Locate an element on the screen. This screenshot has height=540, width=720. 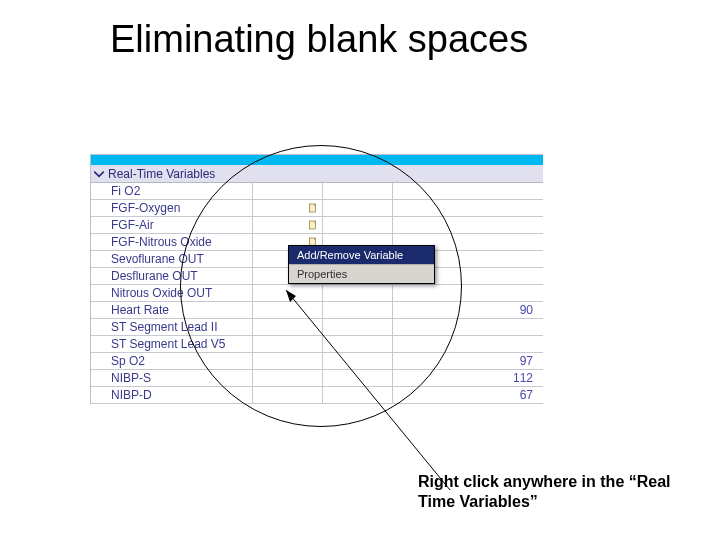
variable-label: FGF-Oxygen is located at coordinates (172, 208).